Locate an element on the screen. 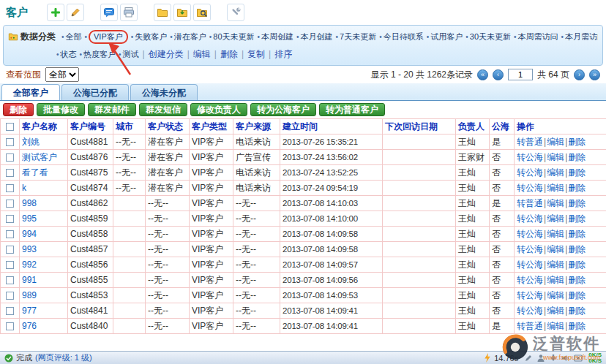 The image size is (606, 364). customer-name-link: 测试客户 is located at coordinates (40, 157).